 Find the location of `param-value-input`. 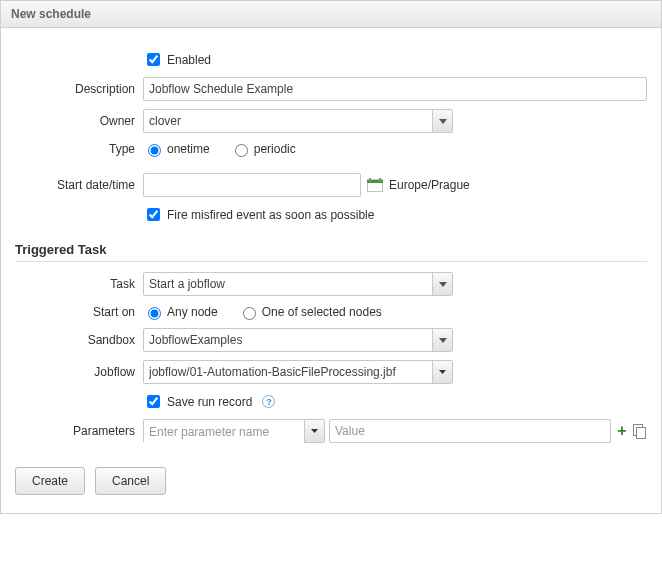

param-value-input is located at coordinates (470, 431).